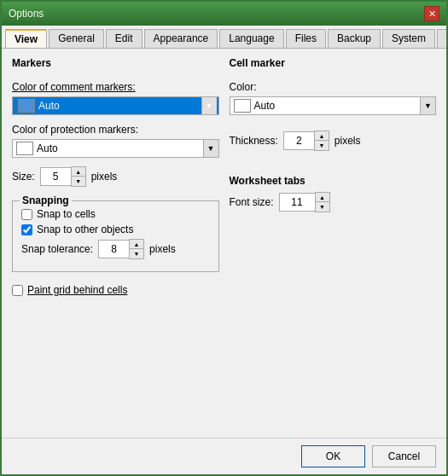  I want to click on font-size-down: ▼, so click(323, 206).